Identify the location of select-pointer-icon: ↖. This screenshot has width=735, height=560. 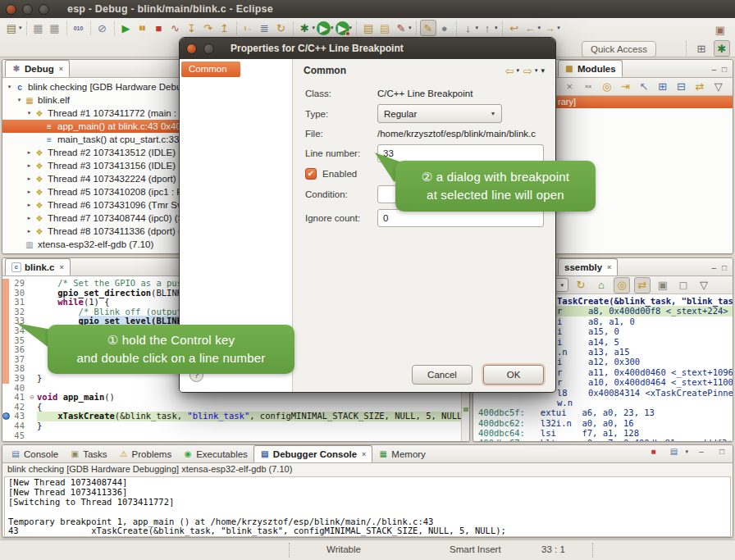
(645, 87).